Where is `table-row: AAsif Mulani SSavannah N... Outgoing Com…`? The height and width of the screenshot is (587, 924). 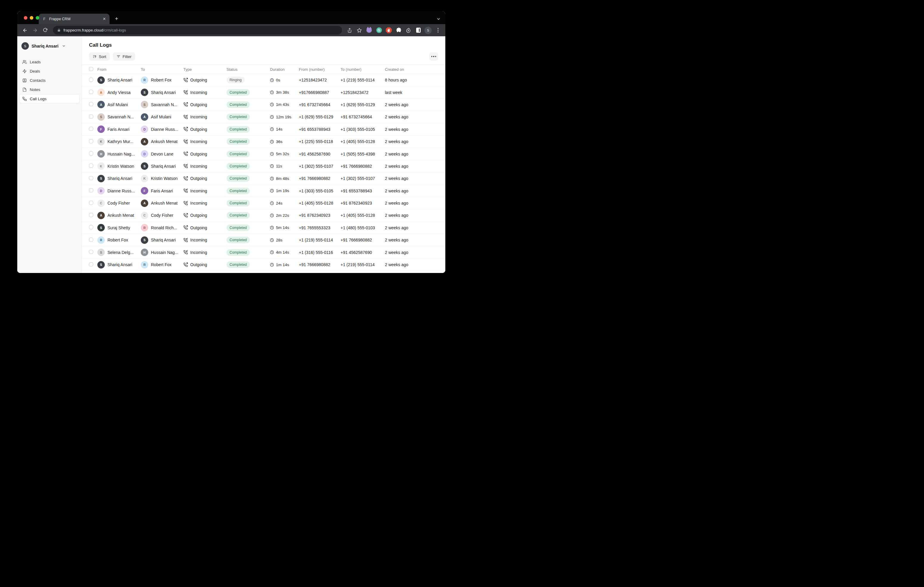
table-row: AAsif Mulani SSavannah N... Outgoing Com… is located at coordinates (264, 105).